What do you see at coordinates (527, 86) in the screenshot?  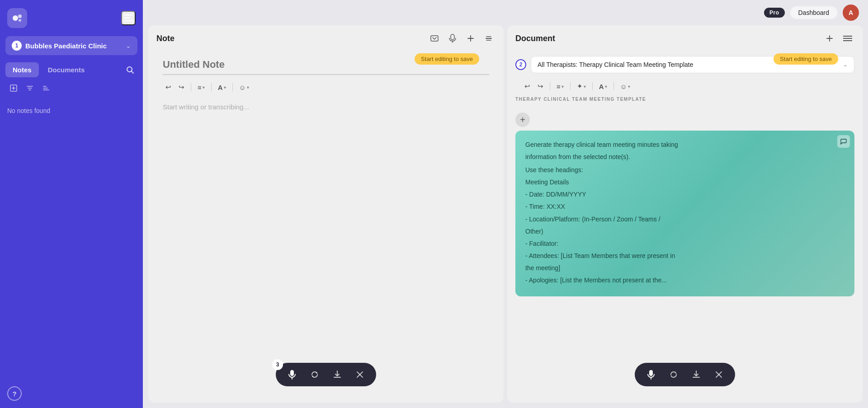 I see `doc-undo-button: ↩` at bounding box center [527, 86].